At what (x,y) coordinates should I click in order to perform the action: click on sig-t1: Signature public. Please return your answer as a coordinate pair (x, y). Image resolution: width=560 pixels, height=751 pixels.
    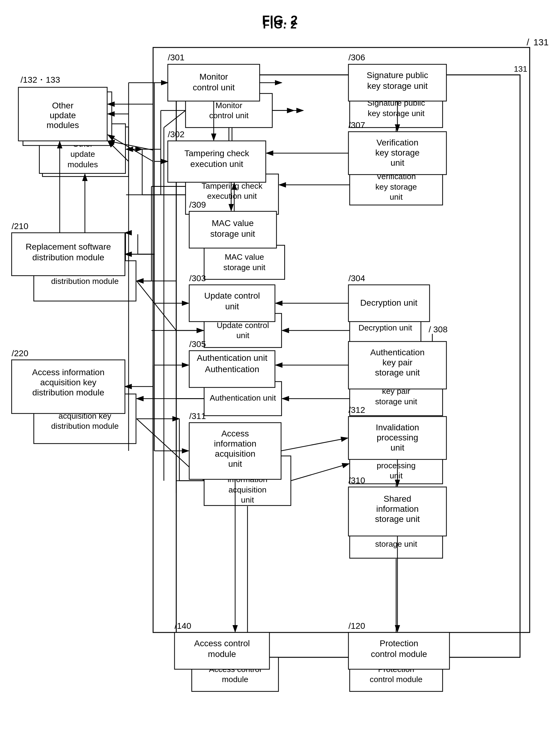
    Looking at the image, I should click on (398, 75).